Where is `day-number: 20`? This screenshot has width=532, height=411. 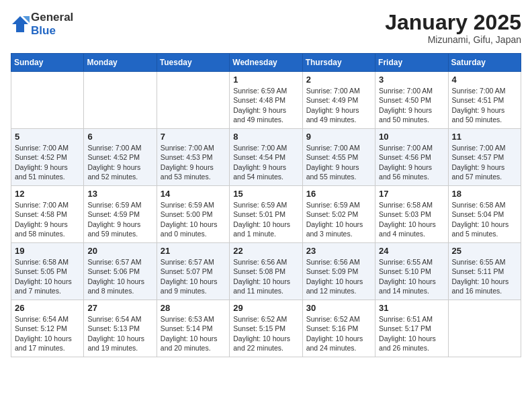
day-number: 20 is located at coordinates (120, 251).